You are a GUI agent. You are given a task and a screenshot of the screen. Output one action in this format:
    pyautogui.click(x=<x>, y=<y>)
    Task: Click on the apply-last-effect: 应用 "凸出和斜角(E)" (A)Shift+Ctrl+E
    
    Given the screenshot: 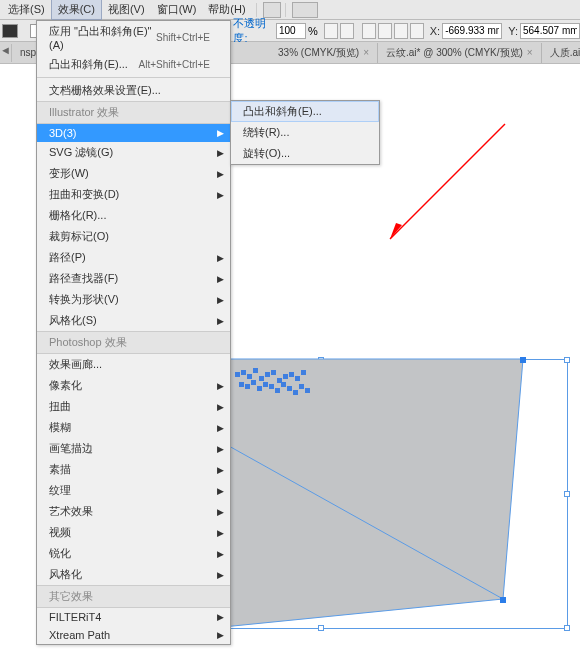 What is the action you would take?
    pyautogui.click(x=134, y=38)
    